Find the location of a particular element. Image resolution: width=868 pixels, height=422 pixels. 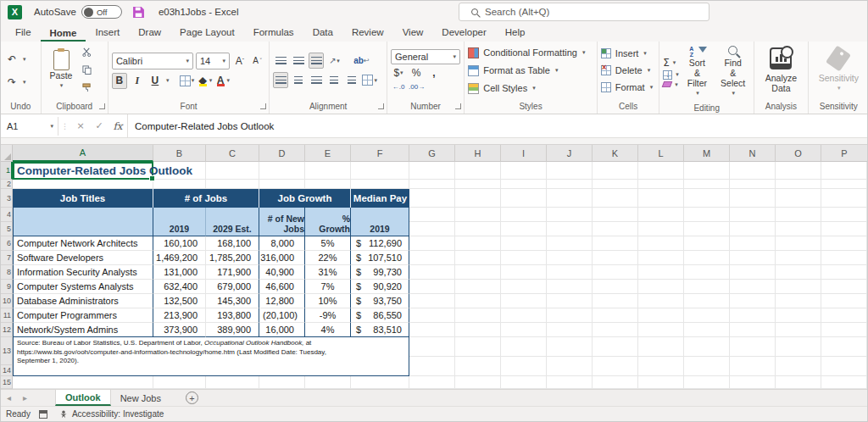

cell-2019: 132,500 is located at coordinates (180, 302).